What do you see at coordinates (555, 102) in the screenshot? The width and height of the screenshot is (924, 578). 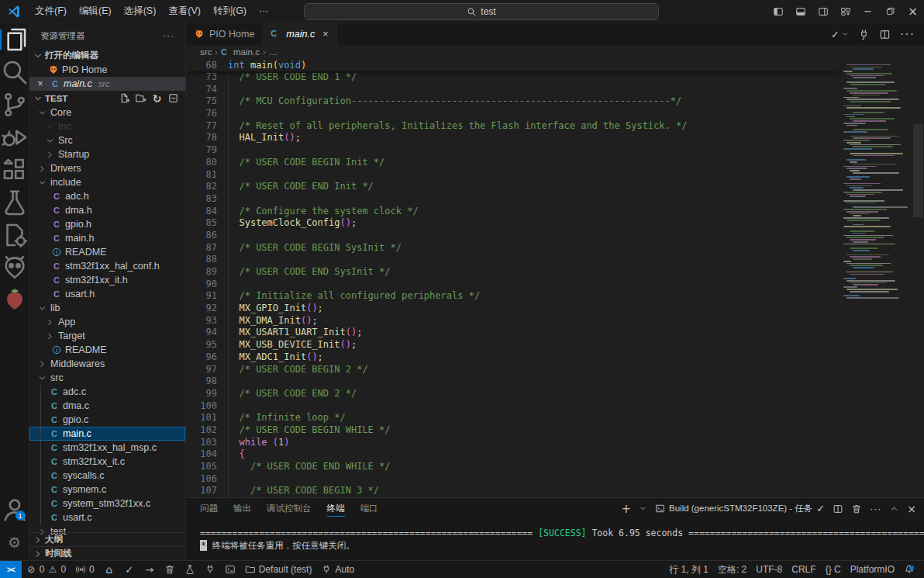 I see `code-line-75: 75 /* MCU Configuration-----------------…` at bounding box center [555, 102].